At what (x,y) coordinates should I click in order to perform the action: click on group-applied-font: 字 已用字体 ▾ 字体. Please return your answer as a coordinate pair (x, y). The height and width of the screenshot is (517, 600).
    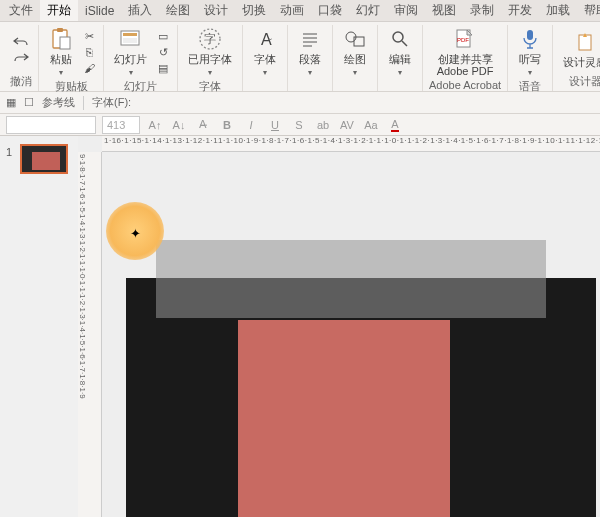
    Looking at the image, I should click on (210, 58).